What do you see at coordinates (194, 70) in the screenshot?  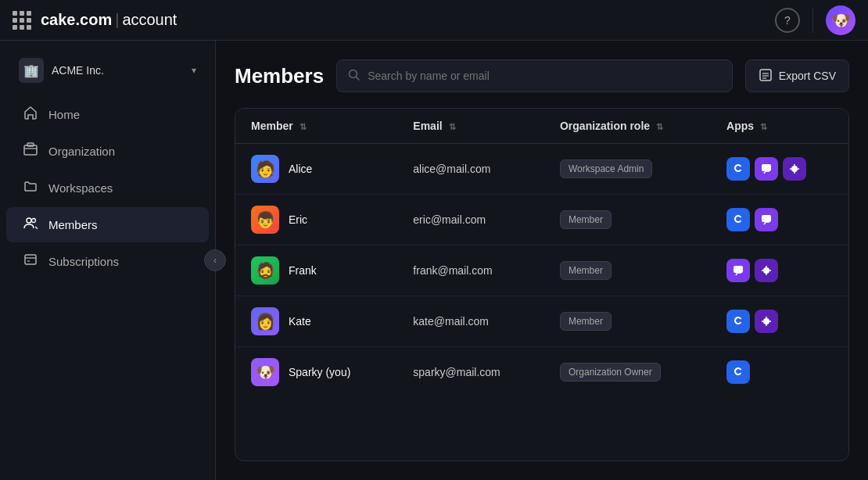 I see `chevron-down-icon: ▾` at bounding box center [194, 70].